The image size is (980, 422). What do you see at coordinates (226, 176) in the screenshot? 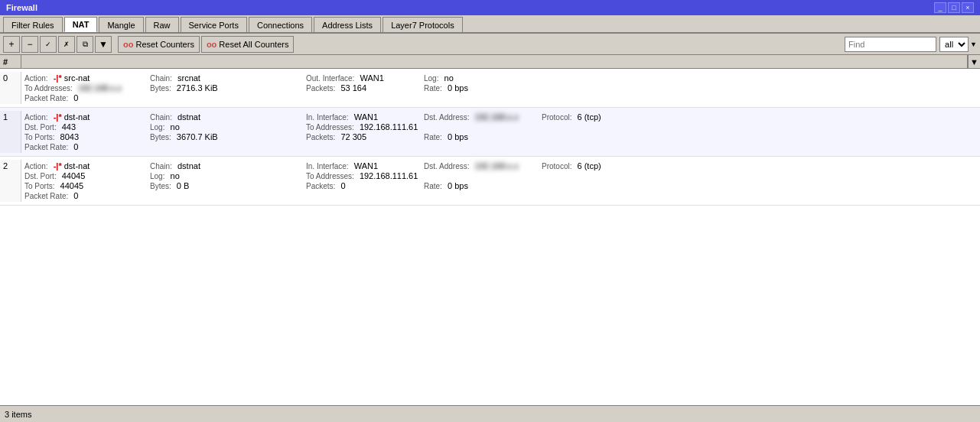
I see `rule-2-log: Log: no` at bounding box center [226, 176].